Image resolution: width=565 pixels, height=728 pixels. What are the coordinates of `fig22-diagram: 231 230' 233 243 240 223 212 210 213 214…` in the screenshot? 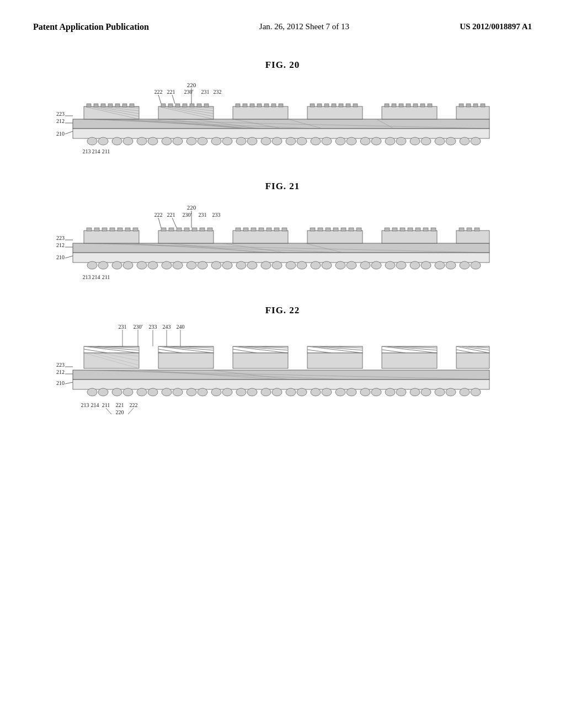 It's located at (282, 370).